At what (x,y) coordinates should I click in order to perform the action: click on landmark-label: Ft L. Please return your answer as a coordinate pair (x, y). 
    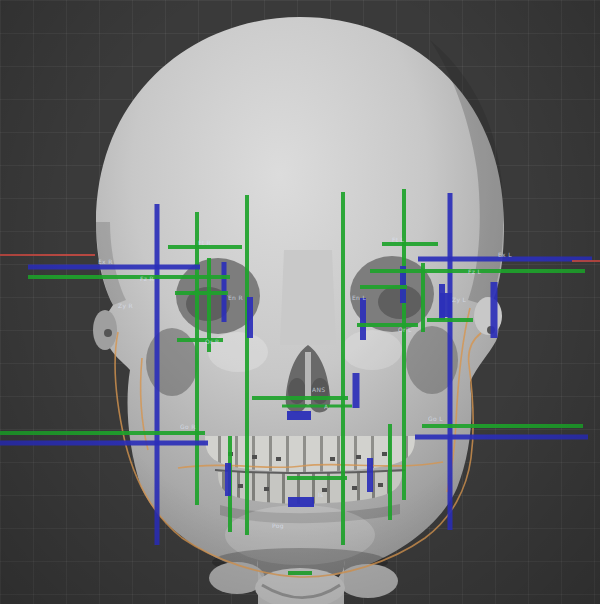
    Looking at the image, I should click on (398, 240).